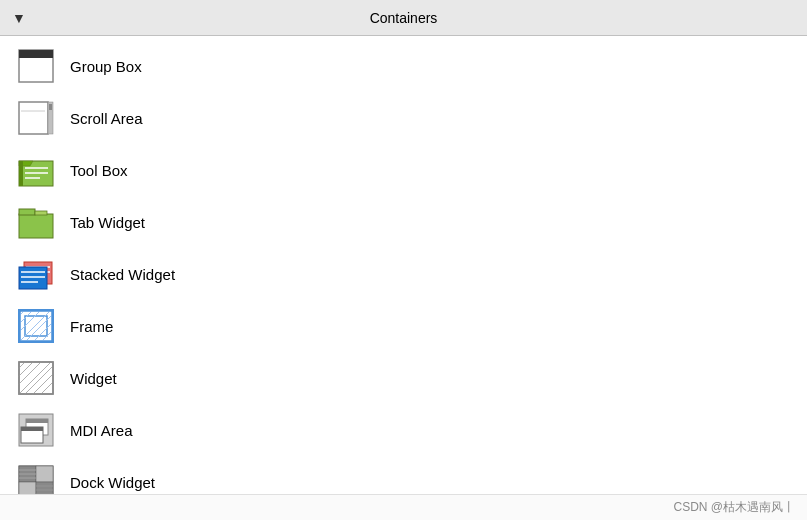 The height and width of the screenshot is (520, 807). Describe the element at coordinates (94, 378) in the screenshot. I see `widget-label: Widget` at that location.